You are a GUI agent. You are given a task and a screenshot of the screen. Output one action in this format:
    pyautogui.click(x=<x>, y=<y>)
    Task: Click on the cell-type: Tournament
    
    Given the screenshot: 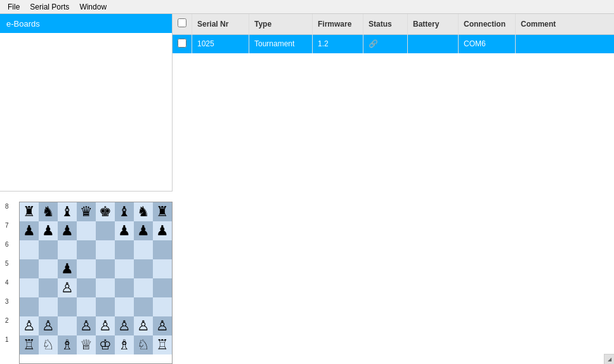 What is the action you would take?
    pyautogui.click(x=281, y=44)
    